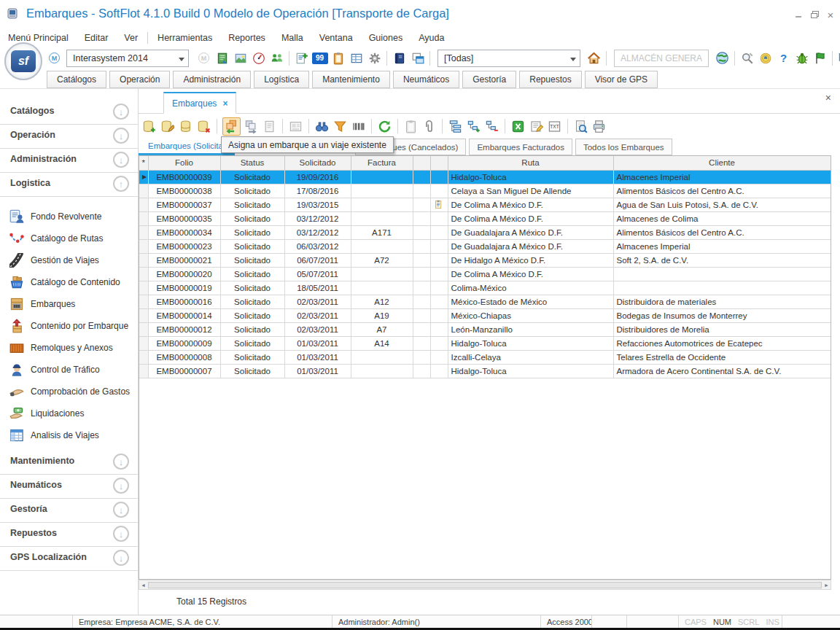  I want to click on cell-solicitado: 05/07/2011, so click(318, 274).